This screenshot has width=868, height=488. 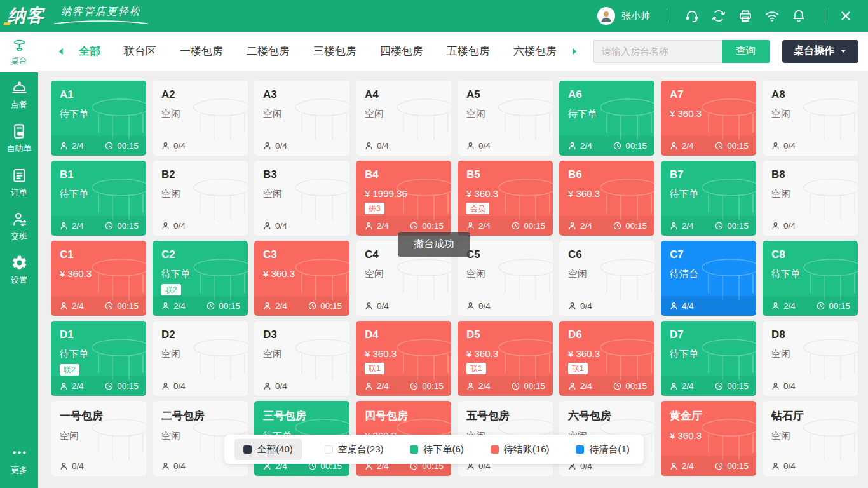 What do you see at coordinates (200, 198) in the screenshot?
I see `table-card-B2: B2 空闲 0/4` at bounding box center [200, 198].